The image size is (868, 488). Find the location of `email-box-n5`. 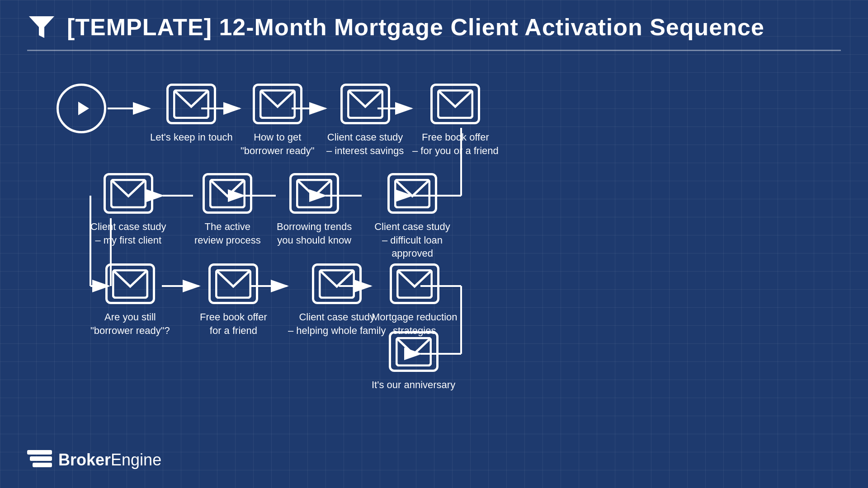

email-box-n5 is located at coordinates (412, 193).